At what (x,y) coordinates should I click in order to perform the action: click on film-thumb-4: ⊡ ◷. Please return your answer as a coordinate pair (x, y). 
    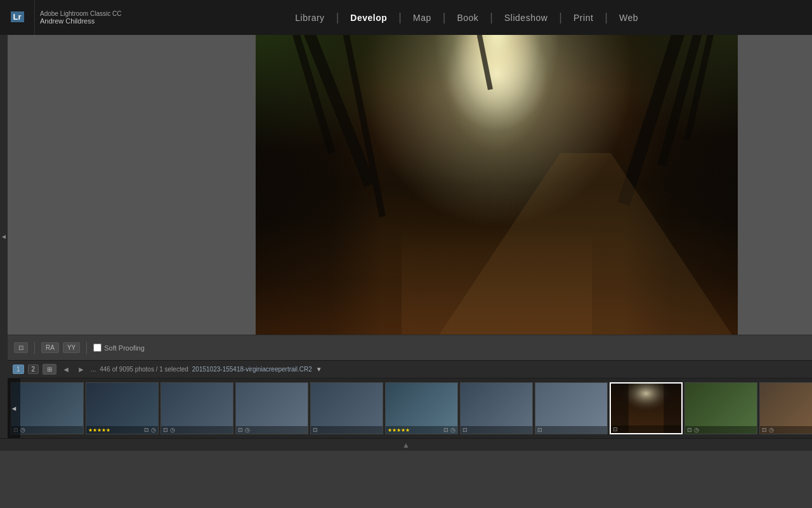
    Looking at the image, I should click on (272, 408).